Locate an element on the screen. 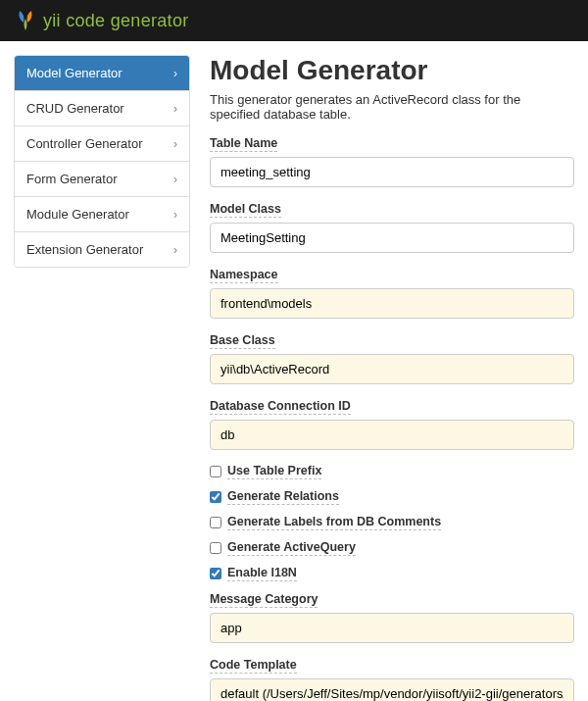 The image size is (588, 701). sidebar-item-extension-generator: Extension Generator › is located at coordinates (102, 249).